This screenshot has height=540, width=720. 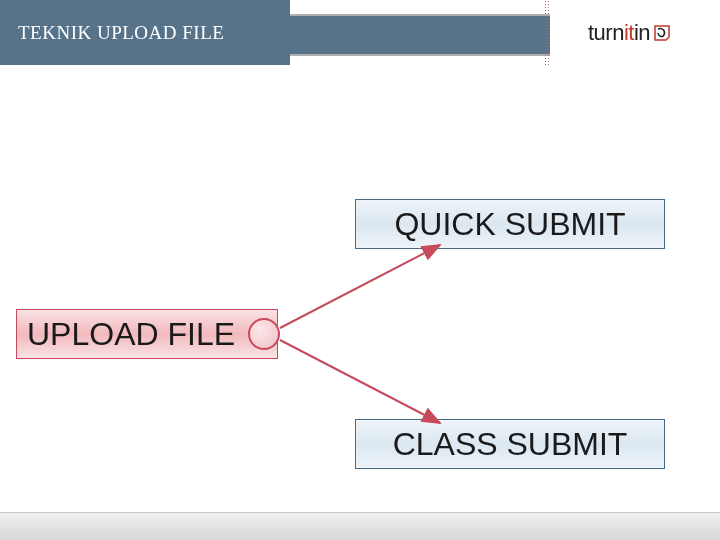 What do you see at coordinates (360, 286) in the screenshot?
I see `arrow-to-quick-submit` at bounding box center [360, 286].